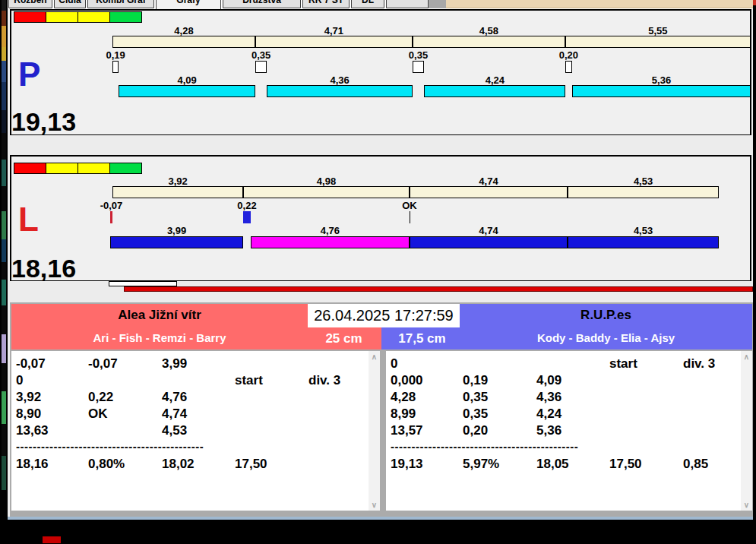  I want to click on table-row: 13,634,53, so click(196, 431).